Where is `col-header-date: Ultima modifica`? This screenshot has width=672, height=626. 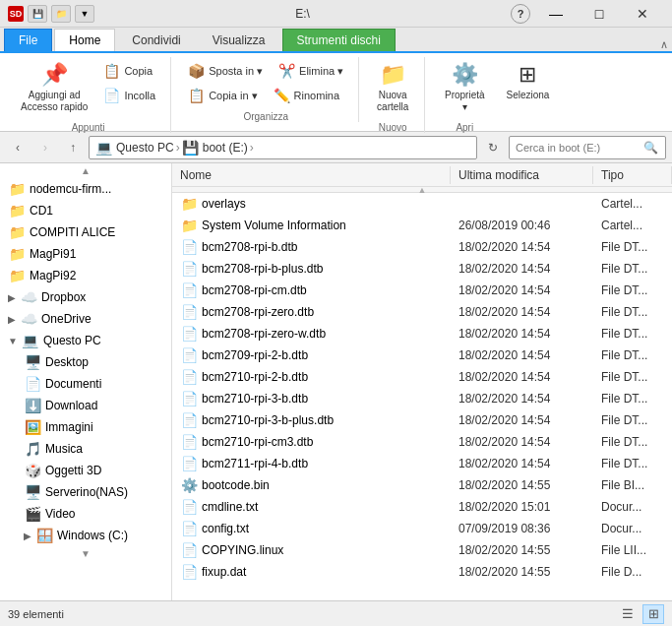 col-header-date: Ultima modifica is located at coordinates (521, 175).